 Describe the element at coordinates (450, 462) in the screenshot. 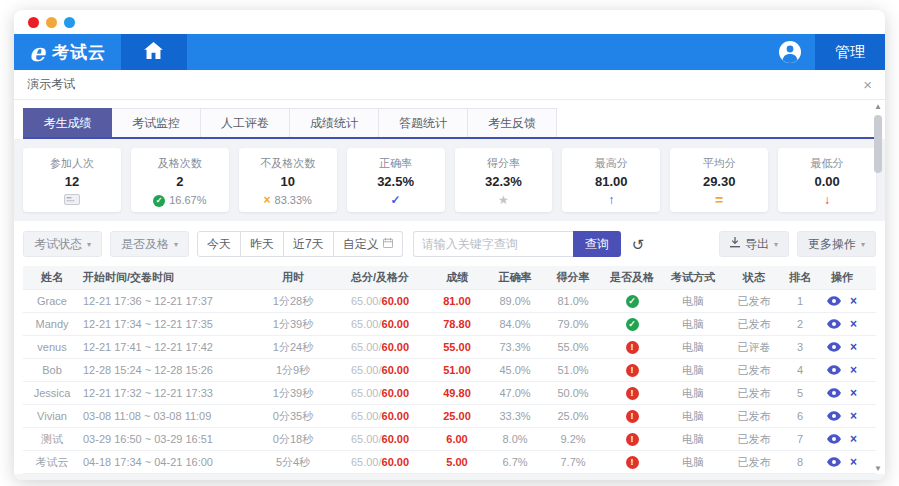

I see `table-row: 考试云04-18 17:34 ~ 04-21 16:005分4秒65.00/60…` at that location.